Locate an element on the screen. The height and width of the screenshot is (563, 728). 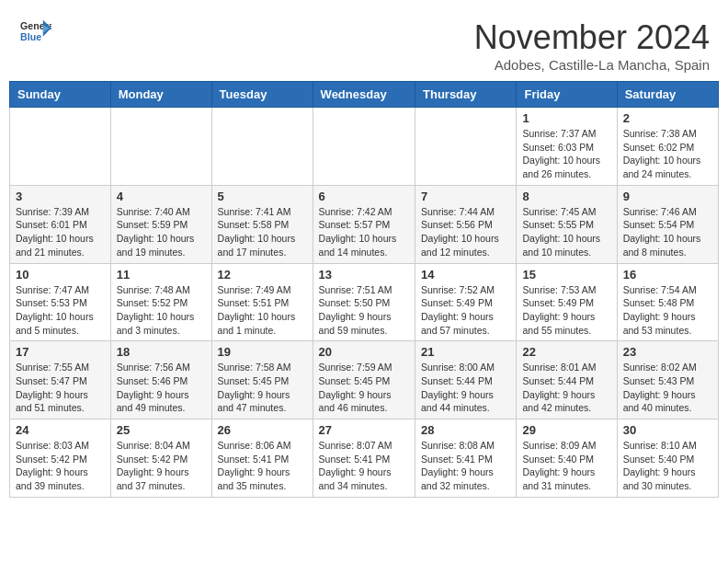
day-info: Sunrise: 8:06 AM Sunset: 5:41 PM Dayligh… is located at coordinates (263, 465).